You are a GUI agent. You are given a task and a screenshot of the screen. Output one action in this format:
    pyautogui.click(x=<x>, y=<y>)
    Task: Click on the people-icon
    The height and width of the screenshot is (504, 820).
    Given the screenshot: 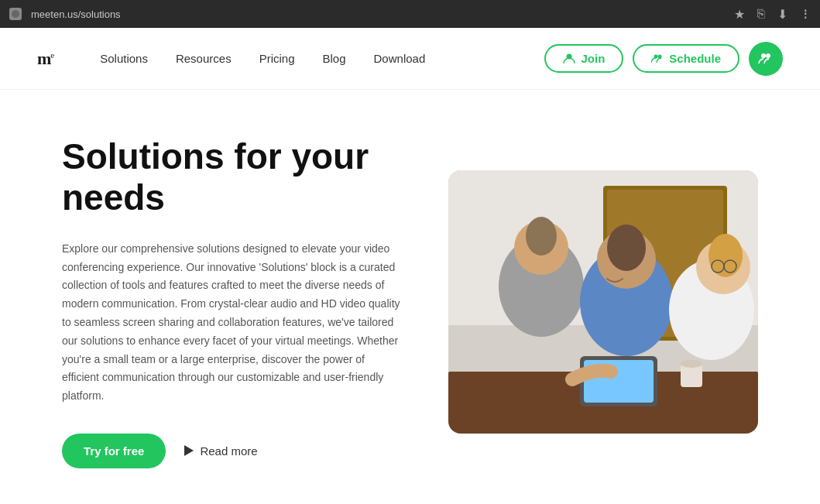 What is the action you would take?
    pyautogui.click(x=766, y=59)
    